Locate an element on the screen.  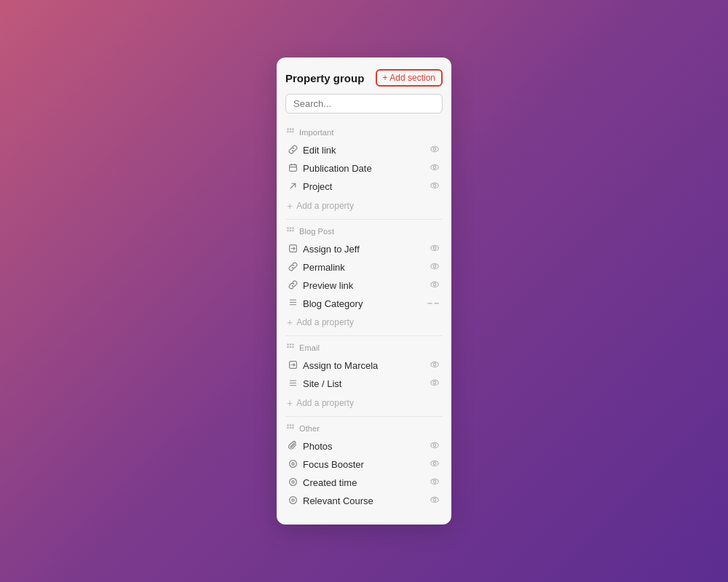
prop-label: Publication Date is located at coordinates (338, 169).